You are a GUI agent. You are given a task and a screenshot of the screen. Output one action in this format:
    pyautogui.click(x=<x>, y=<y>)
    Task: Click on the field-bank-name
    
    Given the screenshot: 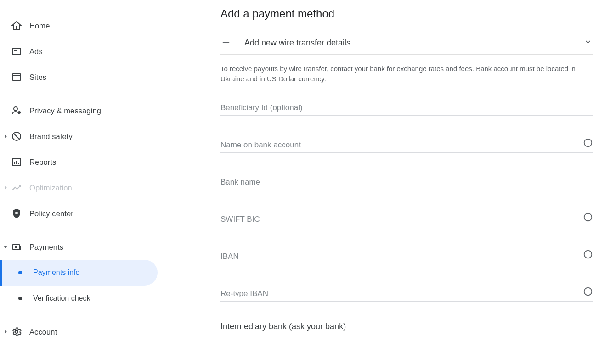 What is the action you would take?
    pyautogui.click(x=407, y=182)
    